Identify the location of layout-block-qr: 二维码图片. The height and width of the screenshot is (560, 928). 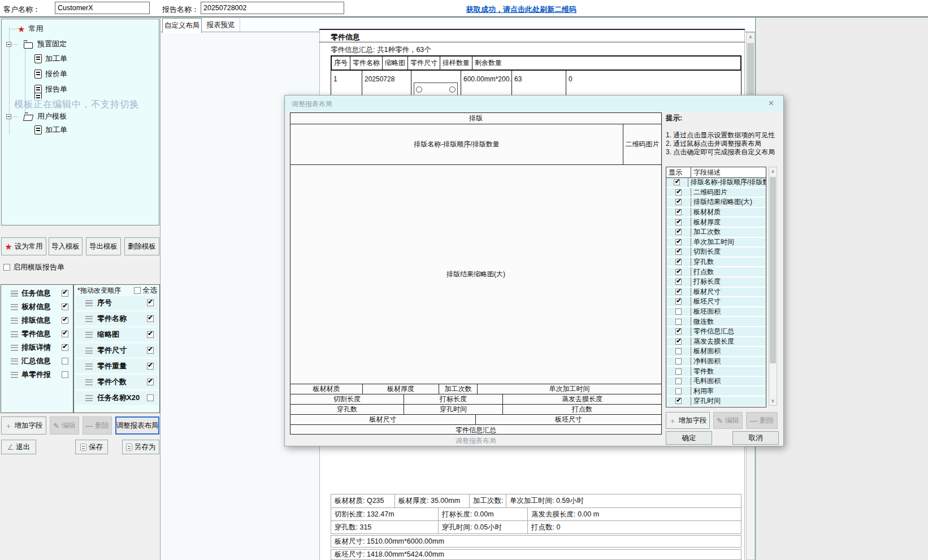
(642, 145).